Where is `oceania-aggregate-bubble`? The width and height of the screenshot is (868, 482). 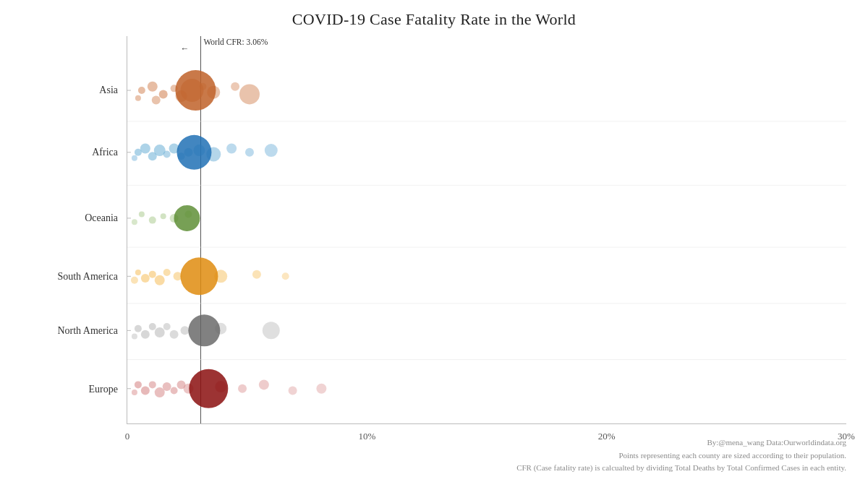 oceania-aggregate-bubble is located at coordinates (187, 218).